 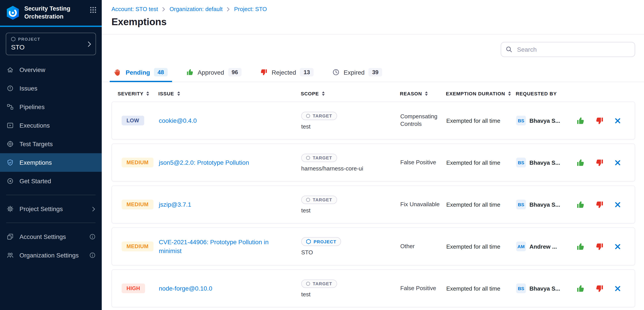 What do you see at coordinates (51, 44) in the screenshot?
I see `project-selector: PROJECT STO` at bounding box center [51, 44].